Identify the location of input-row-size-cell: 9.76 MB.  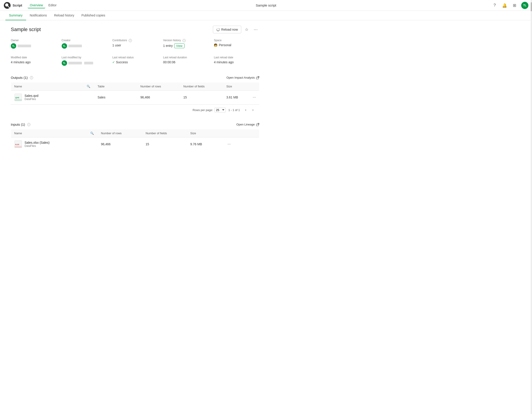
(206, 144).